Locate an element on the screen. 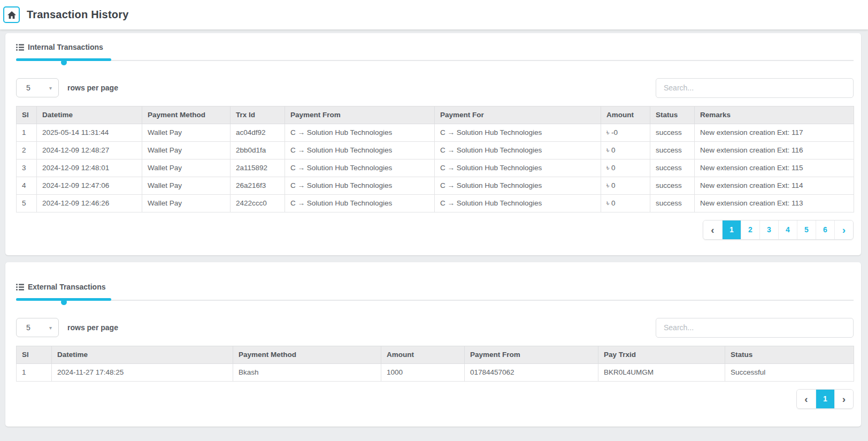 This screenshot has width=868, height=441. pagination-page-button: 4 is located at coordinates (787, 230).